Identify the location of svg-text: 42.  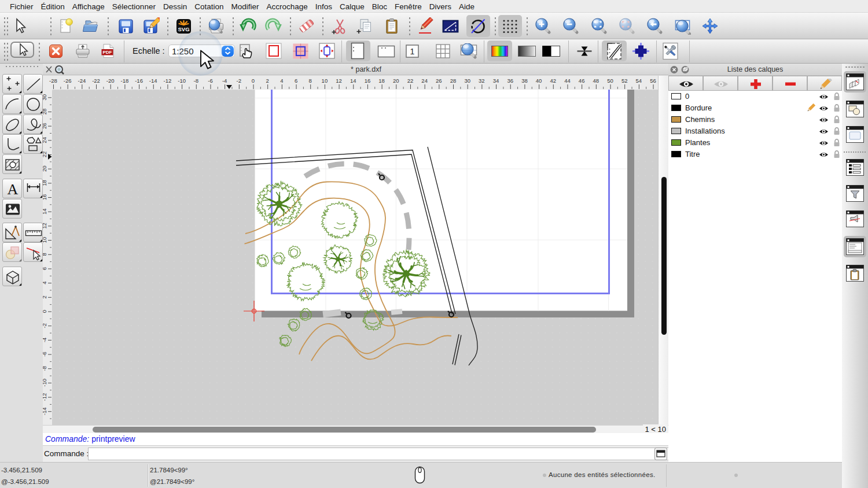
(553, 81).